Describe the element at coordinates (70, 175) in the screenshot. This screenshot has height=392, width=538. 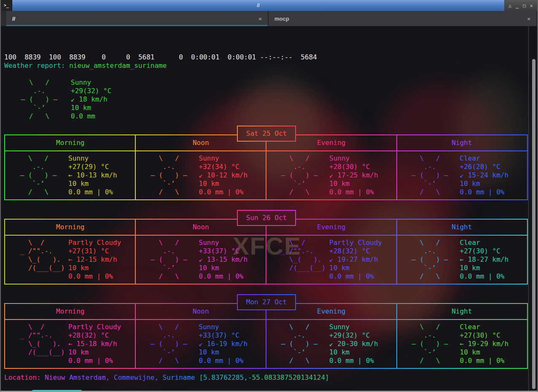
I see `weather-cell: \ / .-. — ( ) — `-’ / \ Sunny +27(29) °C…` at that location.